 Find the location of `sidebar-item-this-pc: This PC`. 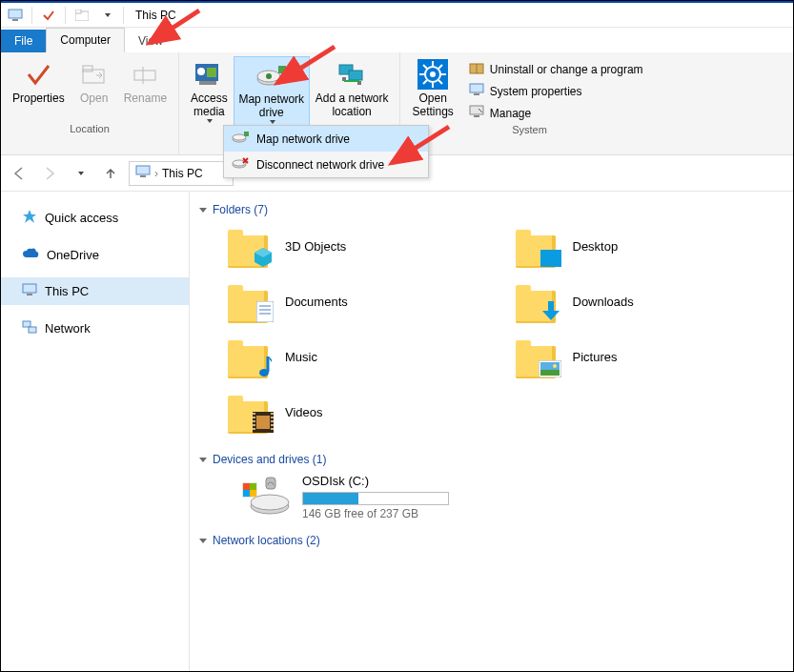

sidebar-item-this-pc: This PC is located at coordinates (95, 292).